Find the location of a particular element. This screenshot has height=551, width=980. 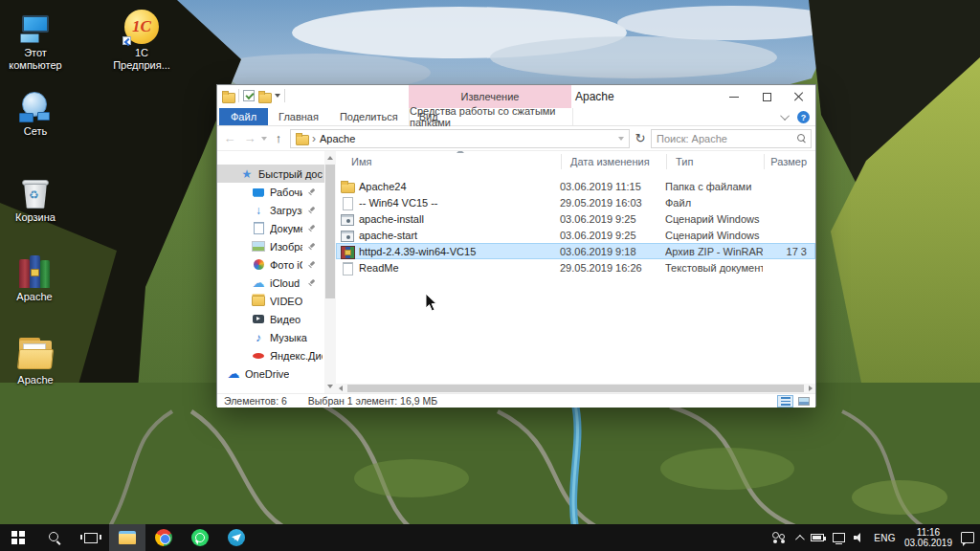

window-controls is located at coordinates (767, 97).